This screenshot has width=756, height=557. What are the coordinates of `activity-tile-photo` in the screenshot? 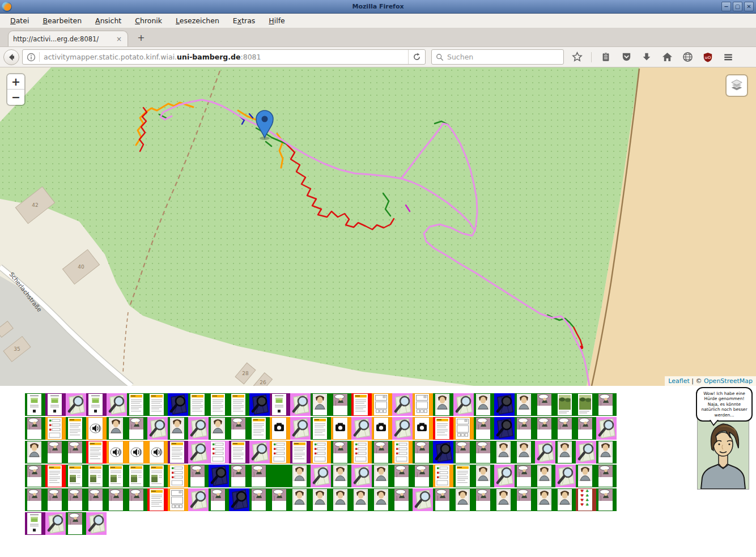 It's located at (566, 405).